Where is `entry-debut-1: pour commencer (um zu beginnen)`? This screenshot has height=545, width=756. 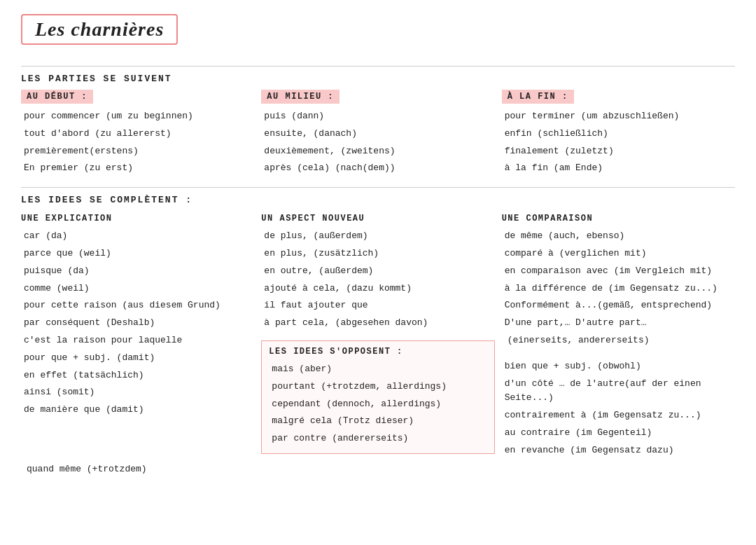
entry-debut-1: pour commencer (um zu beginnen) is located at coordinates (137, 116).